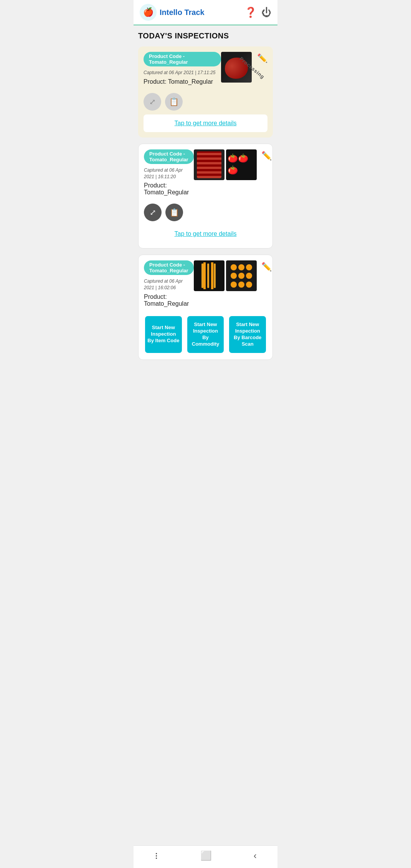 The height and width of the screenshot is (868, 411). I want to click on inspection-card-2: Product Code - Tomato_Regular Captured a…, so click(206, 196).